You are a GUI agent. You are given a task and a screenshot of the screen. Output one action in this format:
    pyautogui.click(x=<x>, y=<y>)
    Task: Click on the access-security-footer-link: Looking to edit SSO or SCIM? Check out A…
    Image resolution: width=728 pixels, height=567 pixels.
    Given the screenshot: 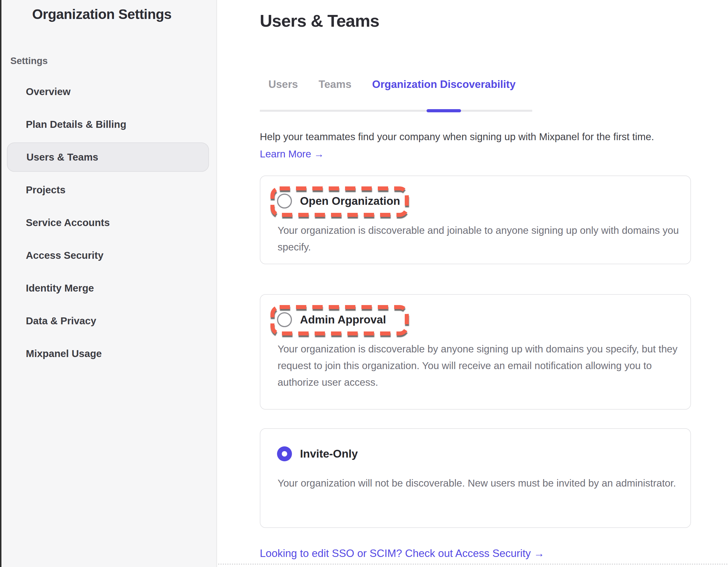 What is the action you would take?
    pyautogui.click(x=402, y=554)
    